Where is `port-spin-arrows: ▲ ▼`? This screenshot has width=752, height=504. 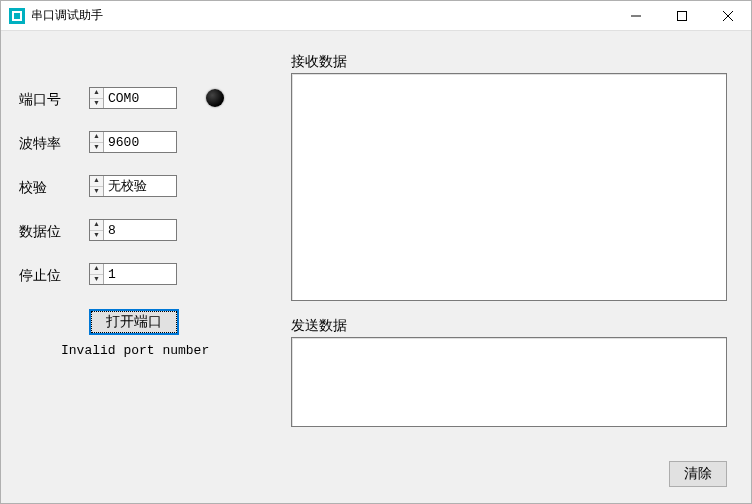 port-spin-arrows: ▲ ▼ is located at coordinates (97, 98).